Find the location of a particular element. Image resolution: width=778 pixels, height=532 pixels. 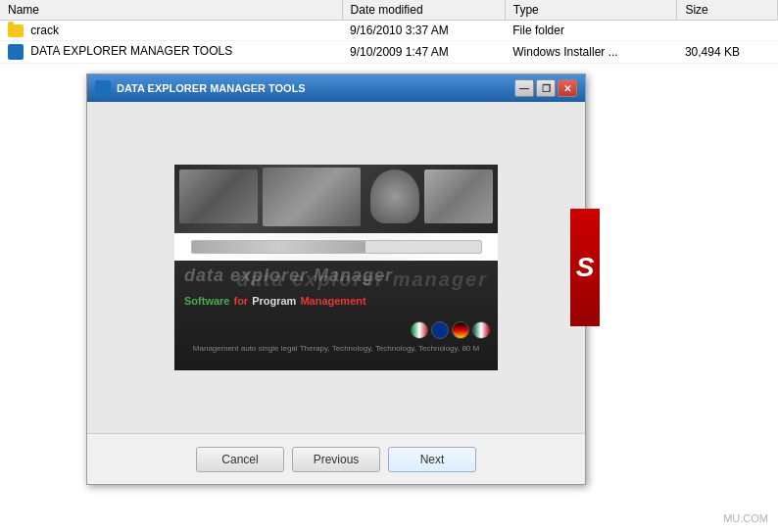

size-cell is located at coordinates (727, 31).